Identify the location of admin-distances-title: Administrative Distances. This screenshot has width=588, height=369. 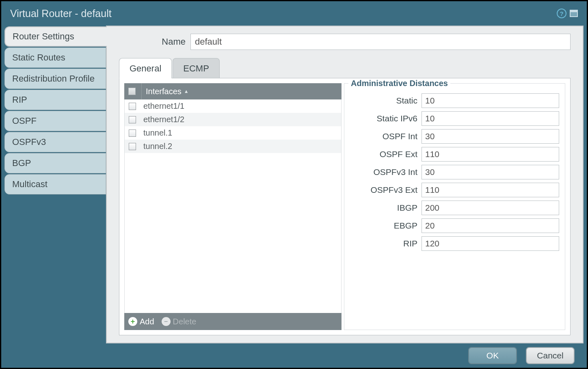
(400, 84).